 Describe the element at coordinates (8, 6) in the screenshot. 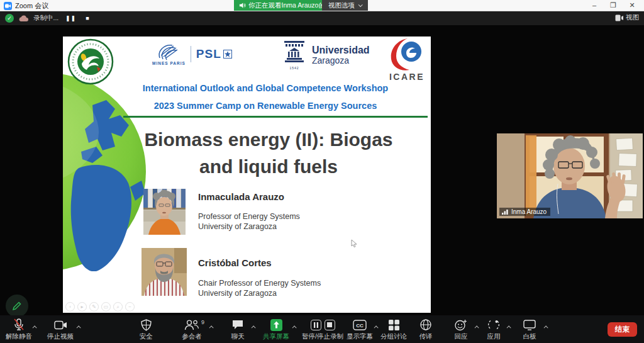

I see `zoom-app-icon` at that location.